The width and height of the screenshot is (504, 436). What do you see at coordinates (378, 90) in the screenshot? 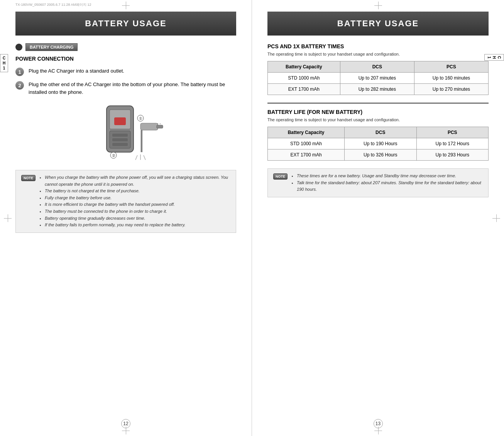
I see `table-row: EXT 1700 mAhUp to 282 minutesUp to 270 m…` at bounding box center [378, 90].